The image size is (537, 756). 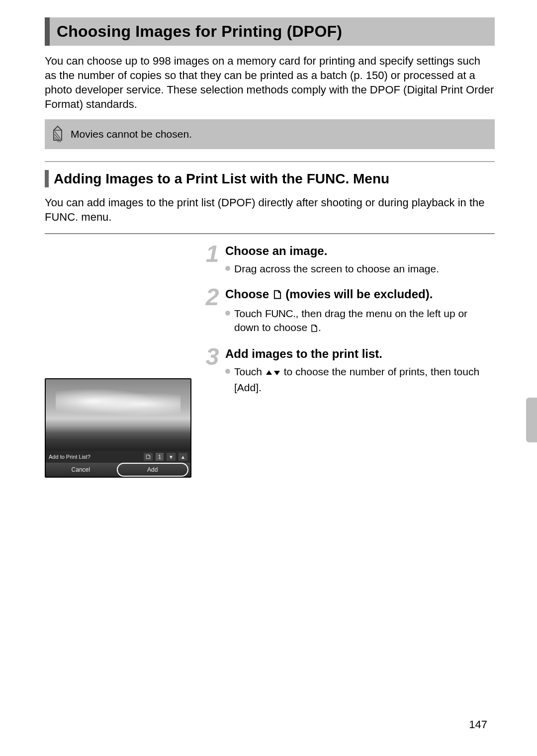 What do you see at coordinates (153, 470) in the screenshot?
I see `add-button-illustration: Add` at bounding box center [153, 470].